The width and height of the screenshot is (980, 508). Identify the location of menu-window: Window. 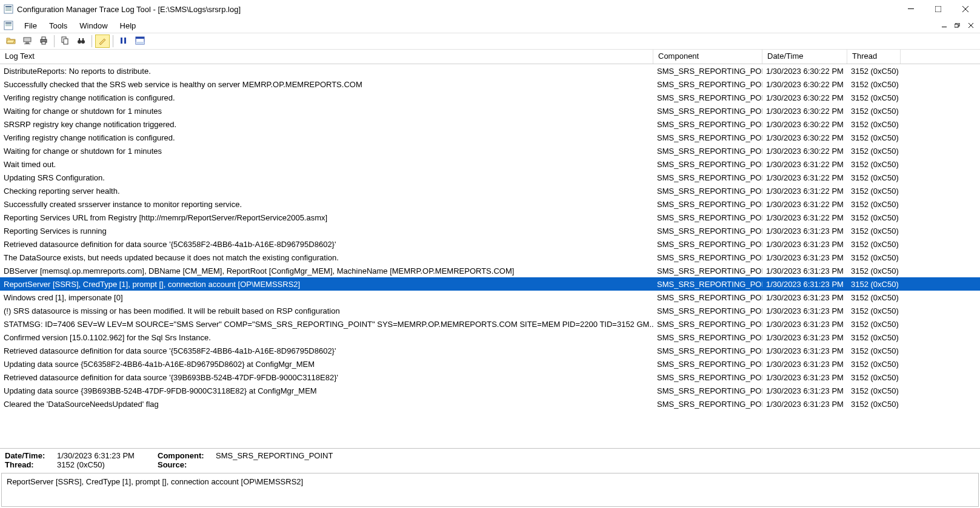
(93, 25).